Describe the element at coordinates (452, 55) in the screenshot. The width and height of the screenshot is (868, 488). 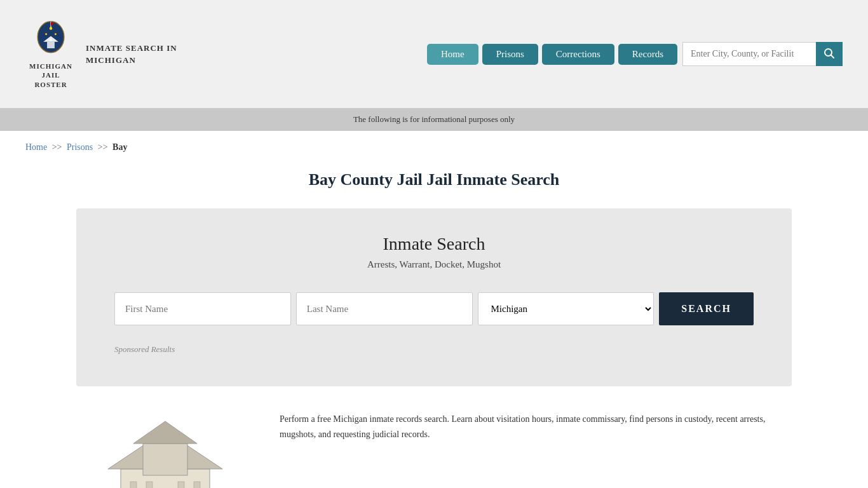
I see `nav-home-button: Home` at that location.